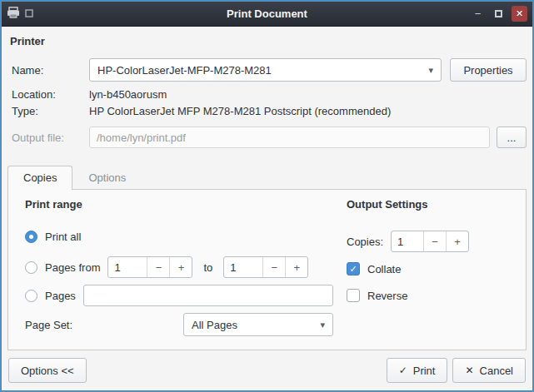 The height and width of the screenshot is (392, 534). I want to click on print-range-heading: Print range, so click(182, 205).